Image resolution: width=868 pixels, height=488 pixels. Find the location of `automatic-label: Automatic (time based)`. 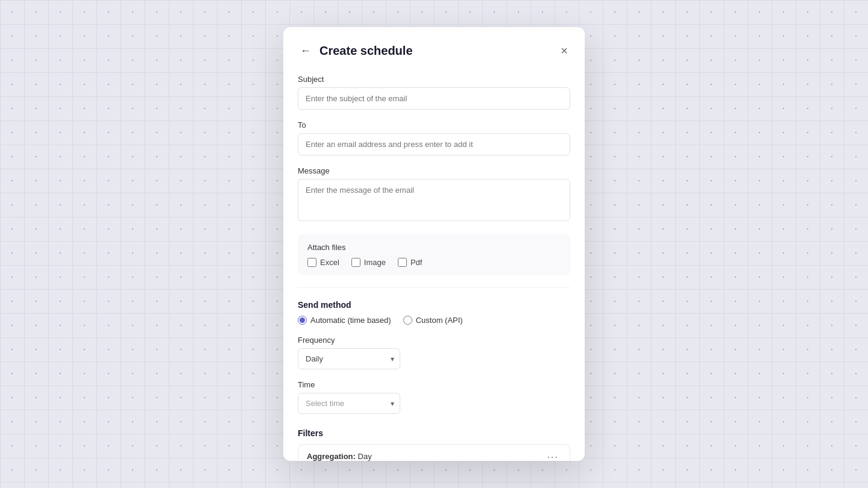

automatic-label: Automatic (time based) is located at coordinates (351, 321).